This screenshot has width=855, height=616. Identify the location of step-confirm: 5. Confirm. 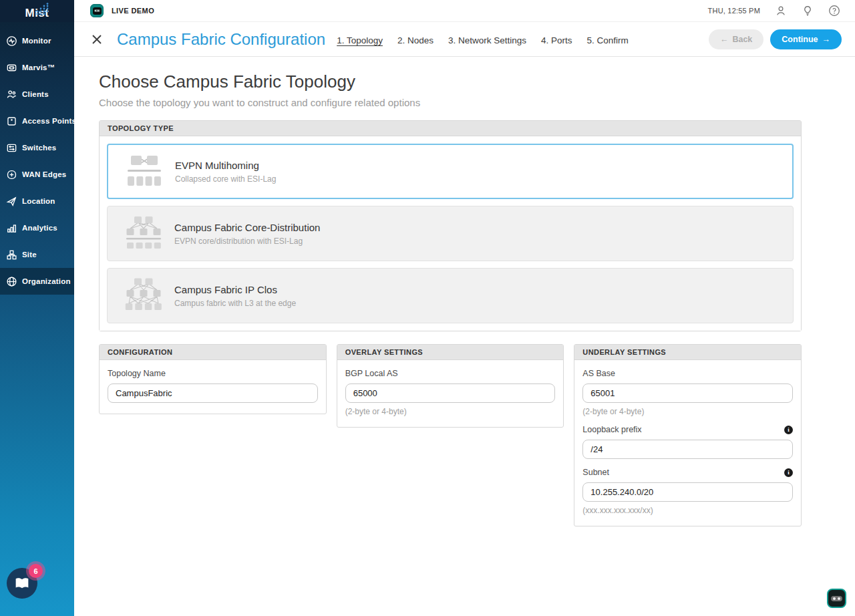
(608, 40).